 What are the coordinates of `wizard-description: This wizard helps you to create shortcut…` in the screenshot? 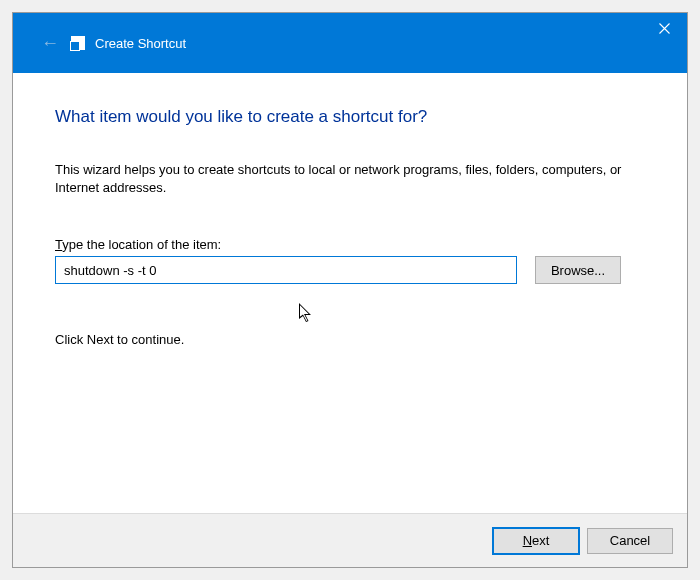 It's located at (350, 179).